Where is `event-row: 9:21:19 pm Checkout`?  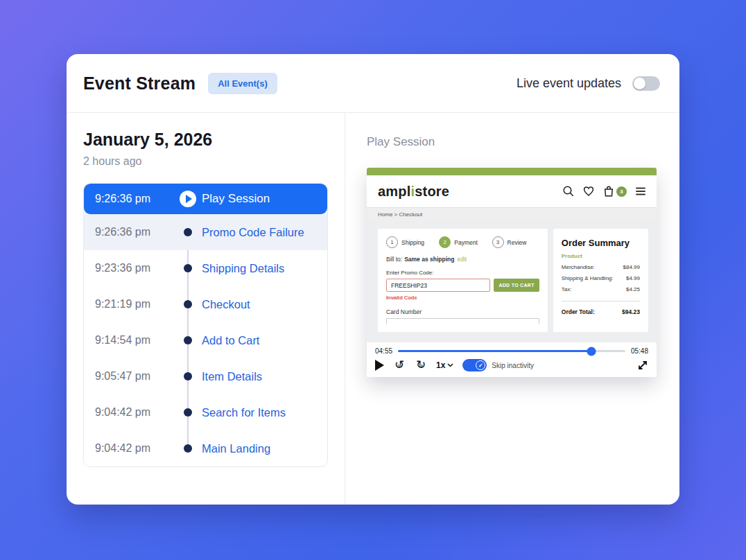
event-row: 9:21:19 pm Checkout is located at coordinates (205, 304).